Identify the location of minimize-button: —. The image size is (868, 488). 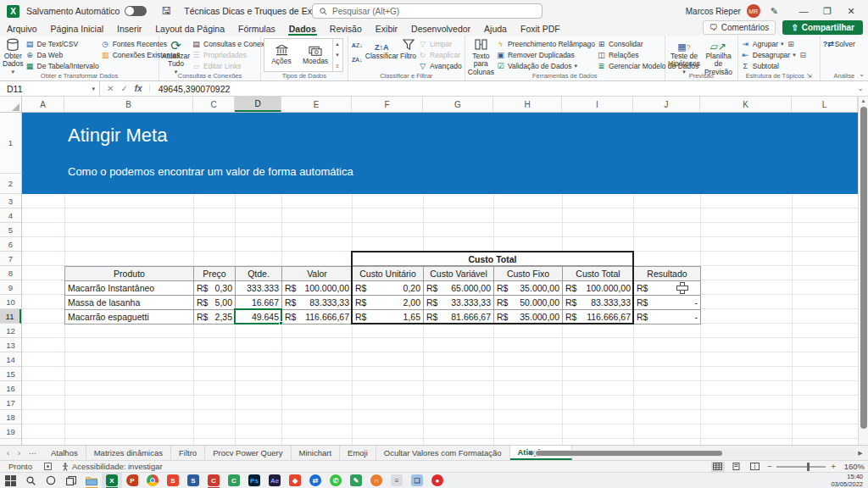
(804, 11).